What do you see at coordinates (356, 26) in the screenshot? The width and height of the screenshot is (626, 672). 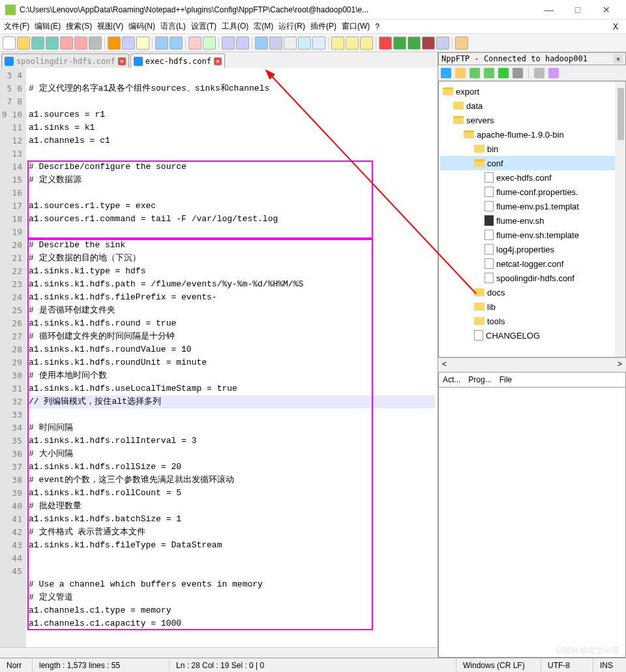 I see `menu-window: 窗口(W)` at bounding box center [356, 26].